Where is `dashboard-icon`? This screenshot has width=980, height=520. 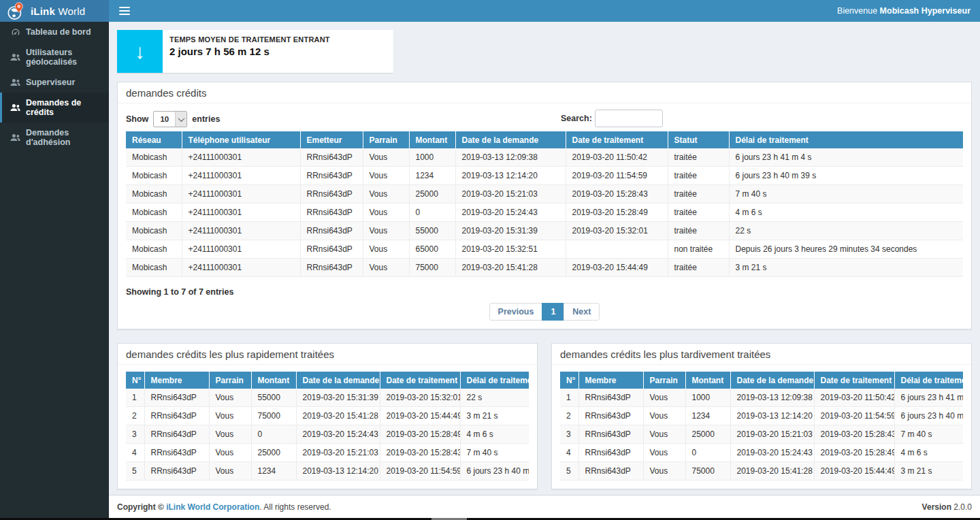 dashboard-icon is located at coordinates (15, 32).